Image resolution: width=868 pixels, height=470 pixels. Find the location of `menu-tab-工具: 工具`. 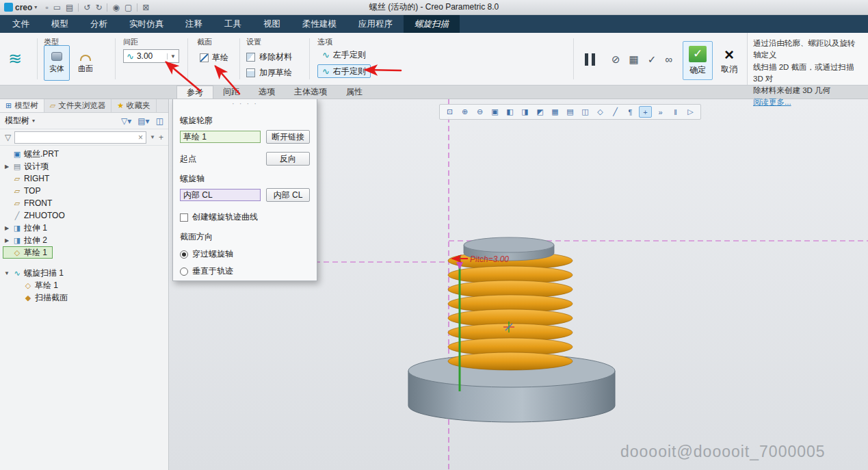

menu-tab-工具: 工具 is located at coordinates (233, 24).